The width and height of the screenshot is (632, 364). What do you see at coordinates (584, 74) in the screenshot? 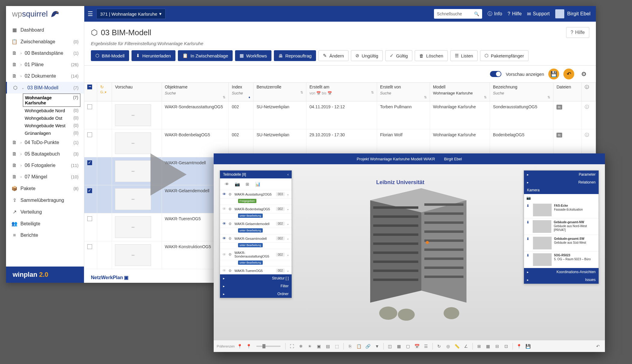
I see `settings-button: ⚙` at bounding box center [584, 74].